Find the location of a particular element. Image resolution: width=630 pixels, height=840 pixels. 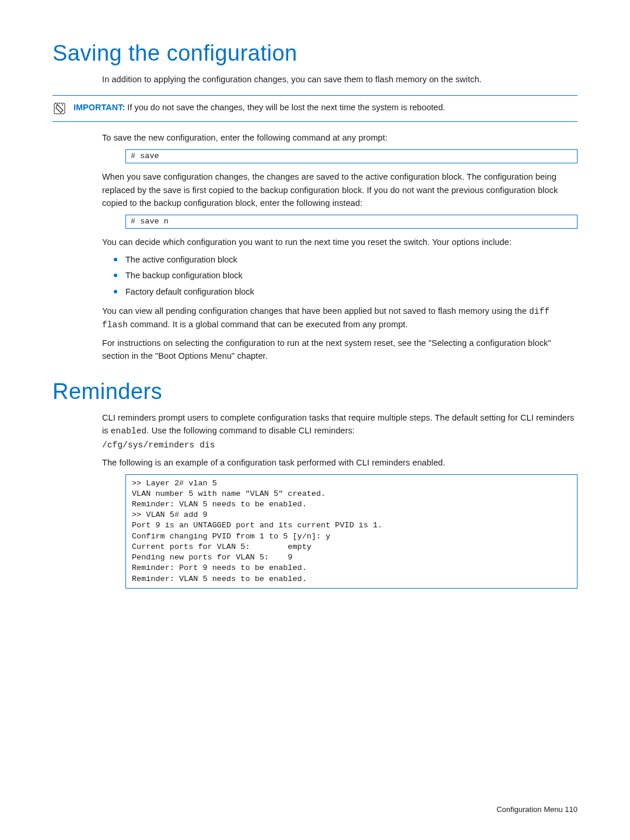

diff-text-2: command. It is a global command that can… is located at coordinates (268, 324).